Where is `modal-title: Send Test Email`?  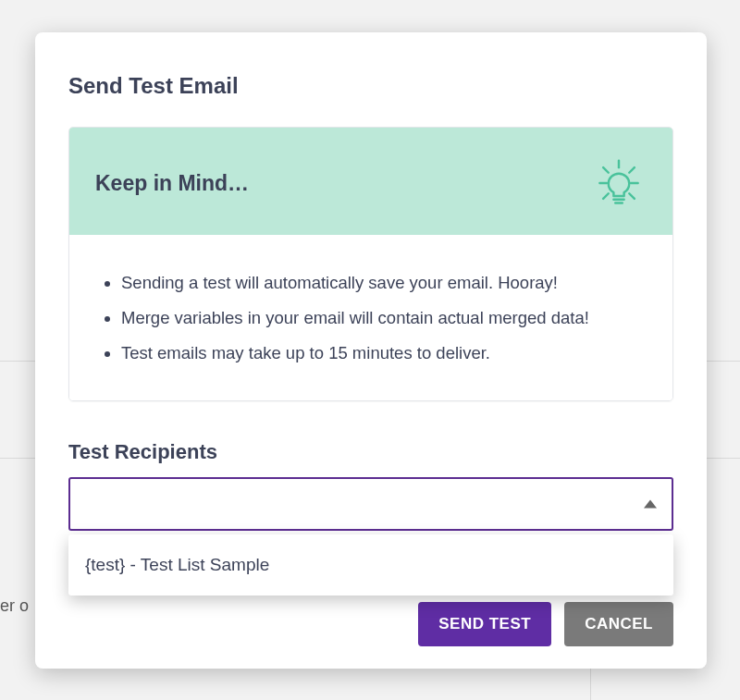 modal-title: Send Test Email is located at coordinates (371, 86).